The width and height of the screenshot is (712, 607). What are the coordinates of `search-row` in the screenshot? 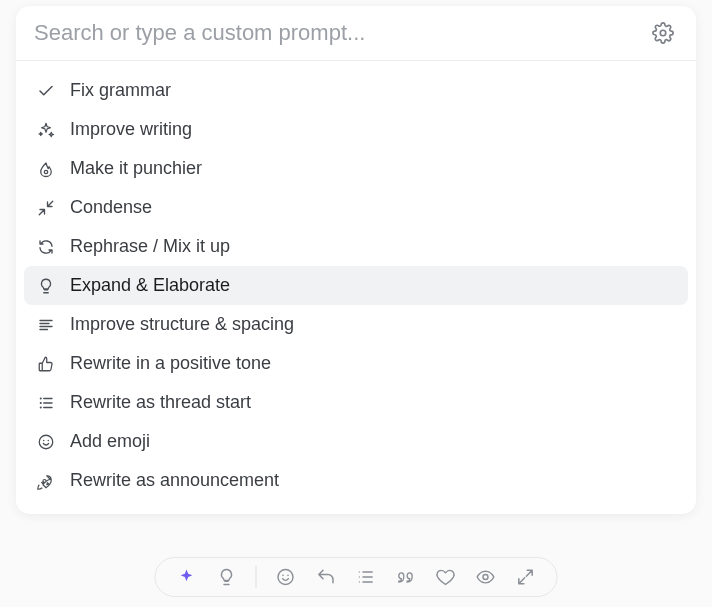 It's located at (356, 34).